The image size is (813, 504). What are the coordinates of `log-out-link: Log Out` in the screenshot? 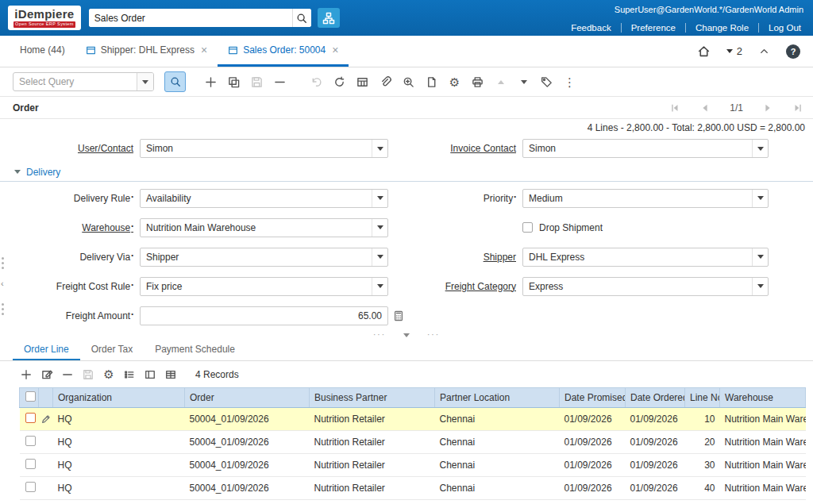 It's located at (781, 28).